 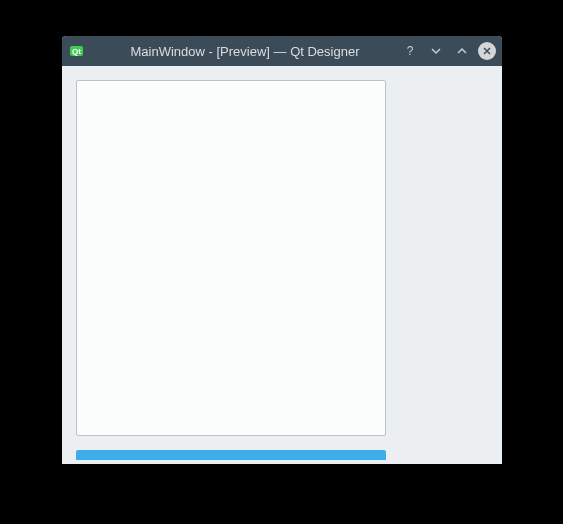 What do you see at coordinates (77, 51) in the screenshot?
I see `qt-app-icon: Qt` at bounding box center [77, 51].